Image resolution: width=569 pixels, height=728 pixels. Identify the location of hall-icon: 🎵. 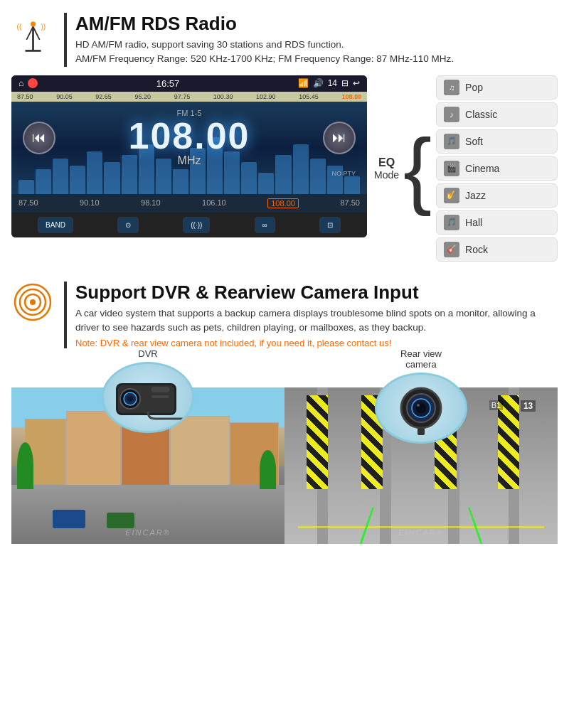
(452, 223).